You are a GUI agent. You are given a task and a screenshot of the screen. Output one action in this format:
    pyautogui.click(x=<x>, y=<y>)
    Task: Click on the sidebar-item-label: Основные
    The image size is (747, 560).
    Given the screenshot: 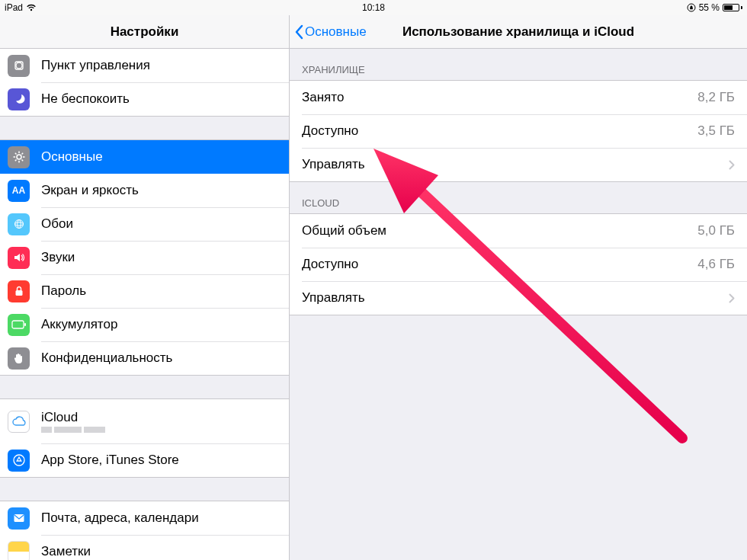 What is the action you would take?
    pyautogui.click(x=72, y=157)
    